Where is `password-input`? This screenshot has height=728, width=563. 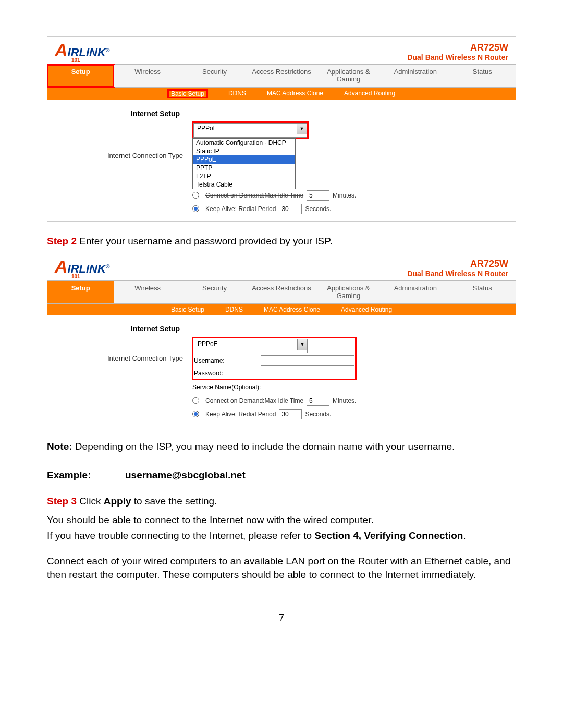
password-input is located at coordinates (308, 373).